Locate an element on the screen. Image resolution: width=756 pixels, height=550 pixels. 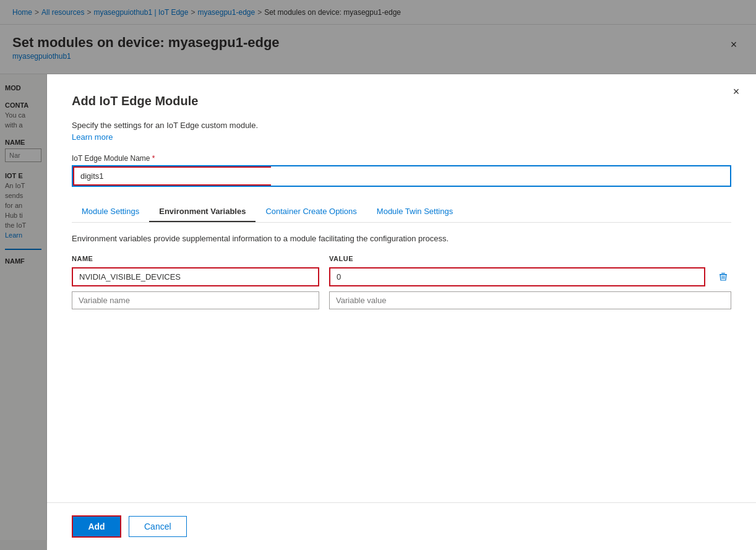
tab-module-twin-settings: Module Twin Settings is located at coordinates (415, 212).